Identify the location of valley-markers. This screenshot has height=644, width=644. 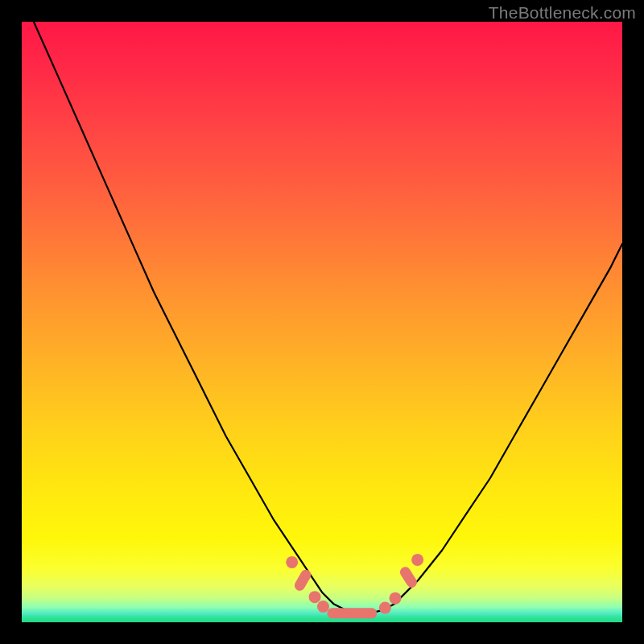
(354, 586).